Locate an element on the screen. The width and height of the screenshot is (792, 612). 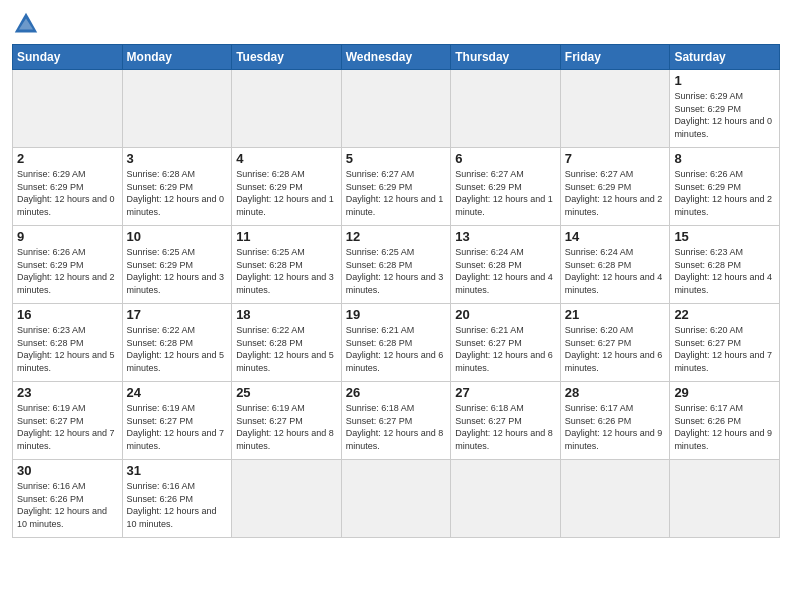
calendar-day: 9Sunrise: 6:26 AMSunset: 6:29 PMDaylight… is located at coordinates (68, 265).